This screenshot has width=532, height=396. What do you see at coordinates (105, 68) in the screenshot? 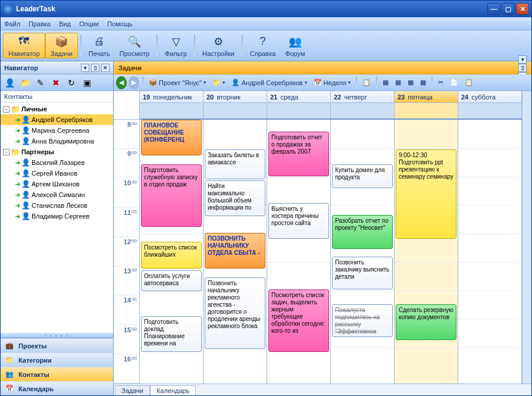
I see `panel-close-icon: ✕` at bounding box center [105, 68].